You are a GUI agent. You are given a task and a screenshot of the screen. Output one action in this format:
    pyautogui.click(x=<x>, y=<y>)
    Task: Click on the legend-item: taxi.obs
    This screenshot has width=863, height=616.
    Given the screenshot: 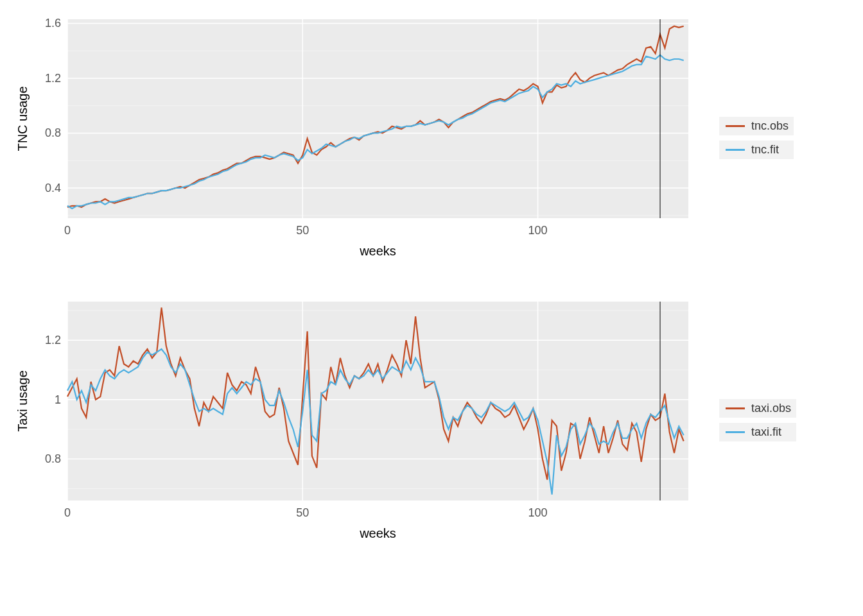 What is the action you would take?
    pyautogui.click(x=758, y=408)
    